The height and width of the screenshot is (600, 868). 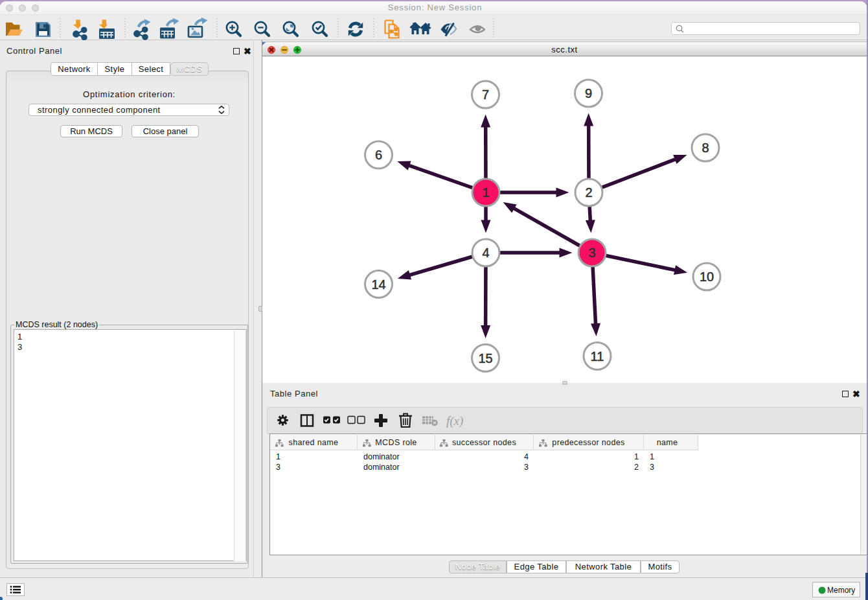 I want to click on svg-text: 7, so click(x=486, y=95).